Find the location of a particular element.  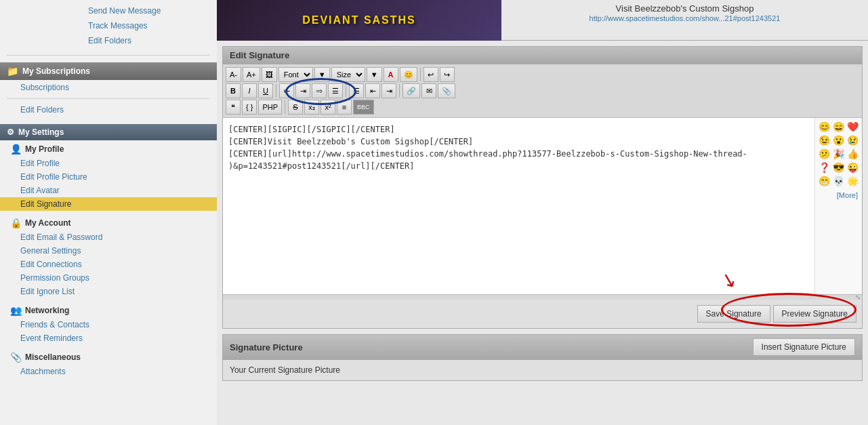

profile-group-label: 👤 My Profile is located at coordinates (108, 148).